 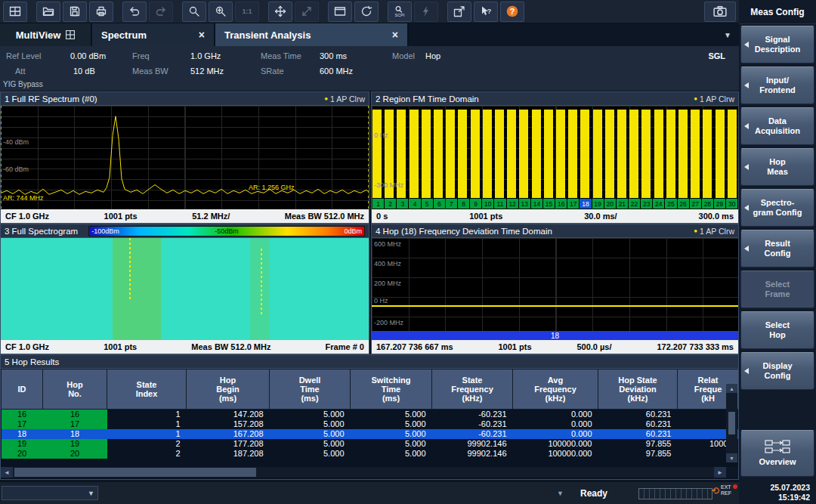 I want to click on hop-index-20: 20, so click(x=610, y=204).